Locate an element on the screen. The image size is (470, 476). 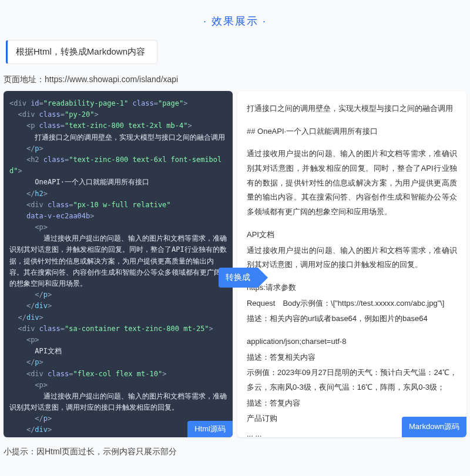
page-url-row: 页面地址：https://www.showapi.com/island/xapi is located at coordinates (237, 80).